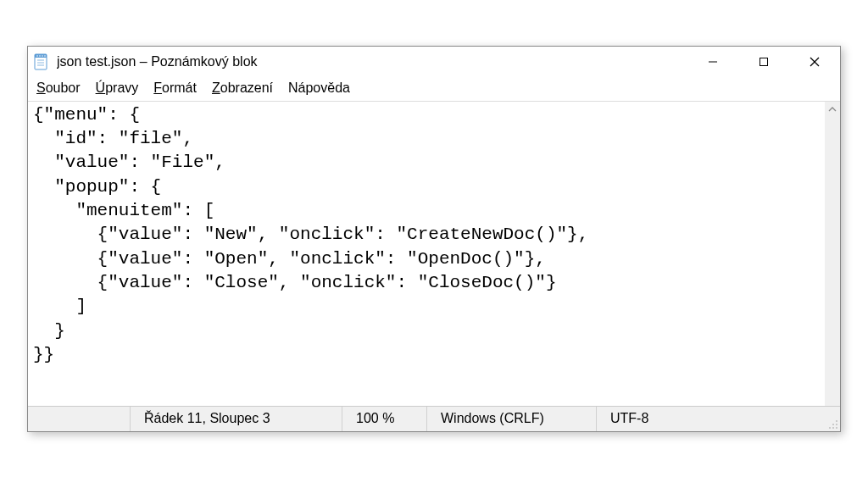  I want to click on scroll-up-icon, so click(832, 109).